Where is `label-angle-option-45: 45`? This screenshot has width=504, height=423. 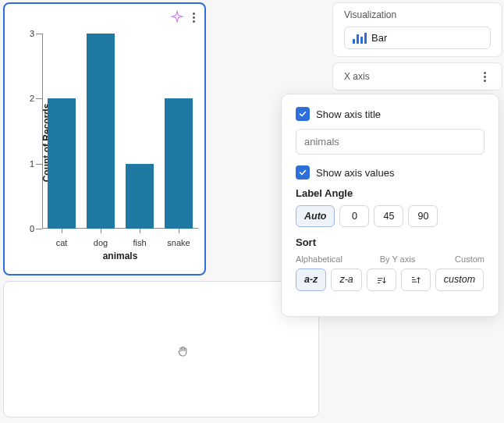
label-angle-option-45: 45 is located at coordinates (389, 216).